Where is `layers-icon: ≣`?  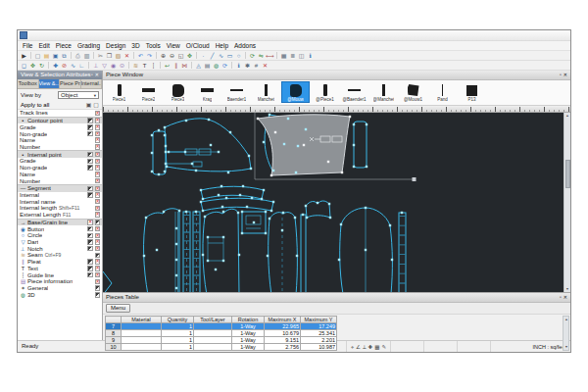 layers-icon: ≣ is located at coordinates (292, 56).